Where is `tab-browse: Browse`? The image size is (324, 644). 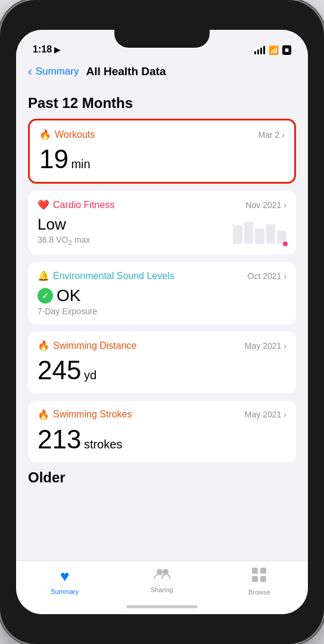
tab-browse: Browse is located at coordinates (260, 581).